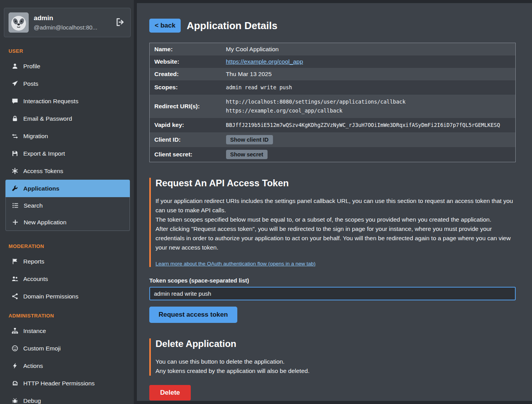 The height and width of the screenshot is (404, 532). What do you see at coordinates (66, 27) in the screenshot?
I see `user-handle: @admin@localhost:80...` at bounding box center [66, 27].